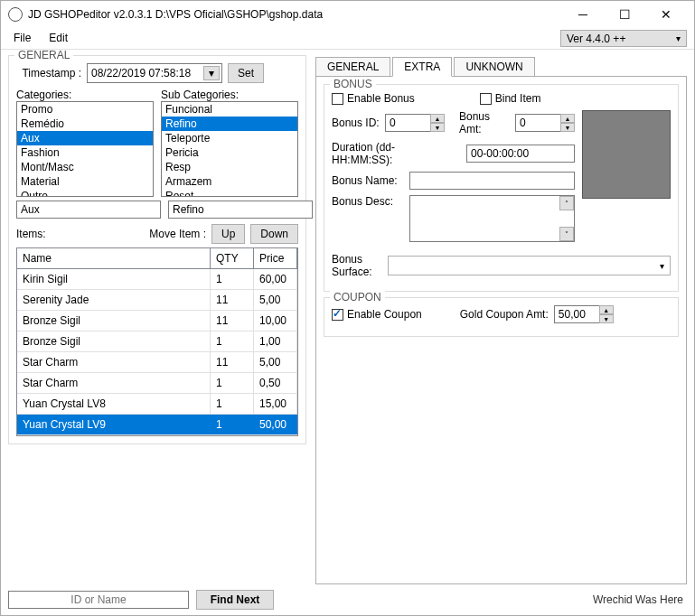 This screenshot has width=695, height=616. I want to click on cell-price: 60,00, so click(276, 279).